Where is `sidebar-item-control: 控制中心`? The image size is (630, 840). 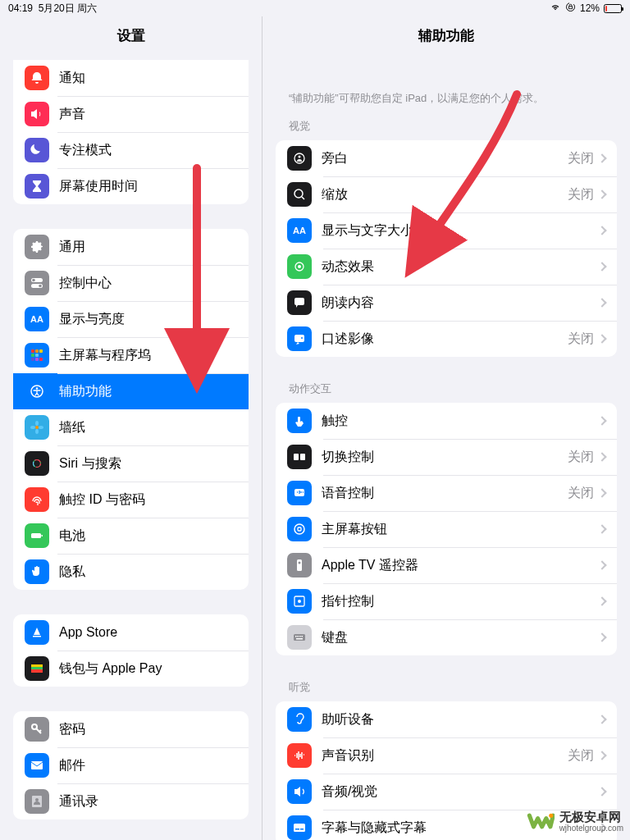
sidebar-item-control: 控制中心 is located at coordinates (131, 283).